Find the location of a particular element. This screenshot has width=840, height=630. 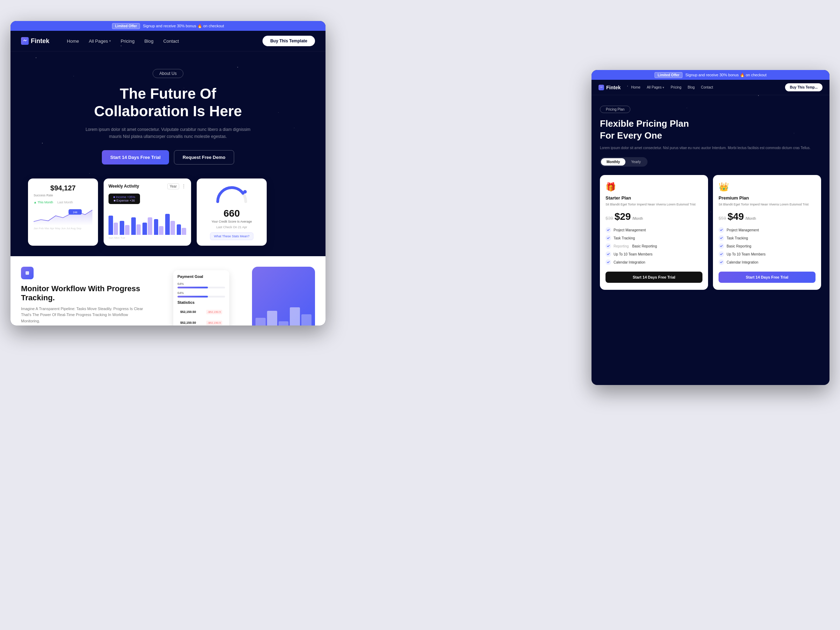

starter-plan-icon: 🎁 is located at coordinates (654, 187).